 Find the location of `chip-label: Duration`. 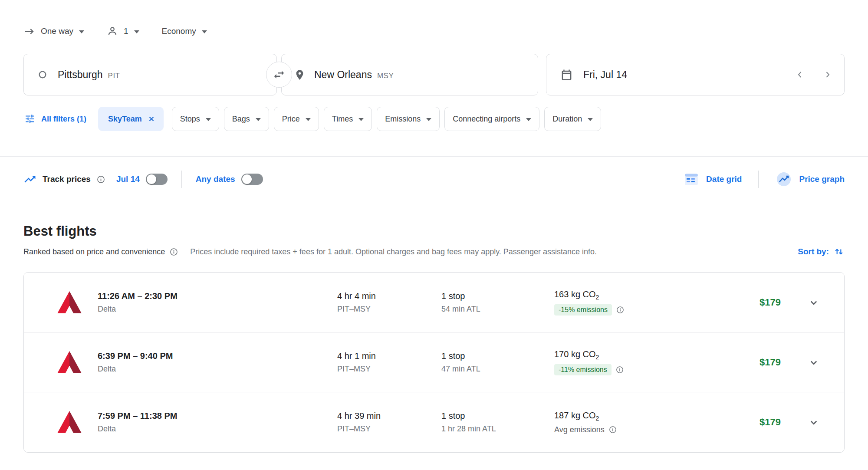

chip-label: Duration is located at coordinates (567, 119).